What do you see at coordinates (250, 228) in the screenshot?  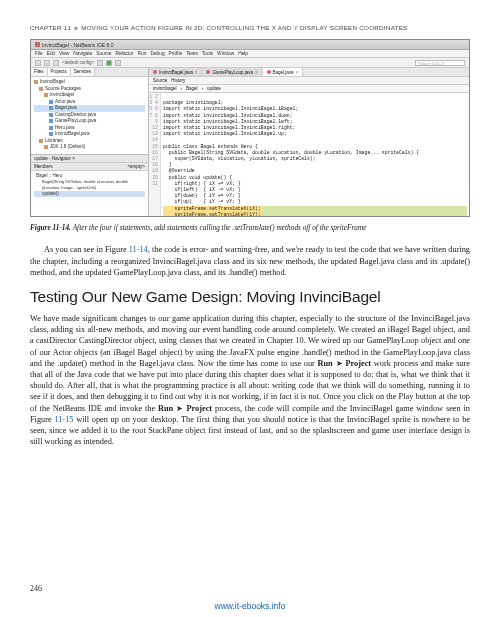 I see `figure-caption: Figure 11-14. After the four if statemen…` at bounding box center [250, 228].